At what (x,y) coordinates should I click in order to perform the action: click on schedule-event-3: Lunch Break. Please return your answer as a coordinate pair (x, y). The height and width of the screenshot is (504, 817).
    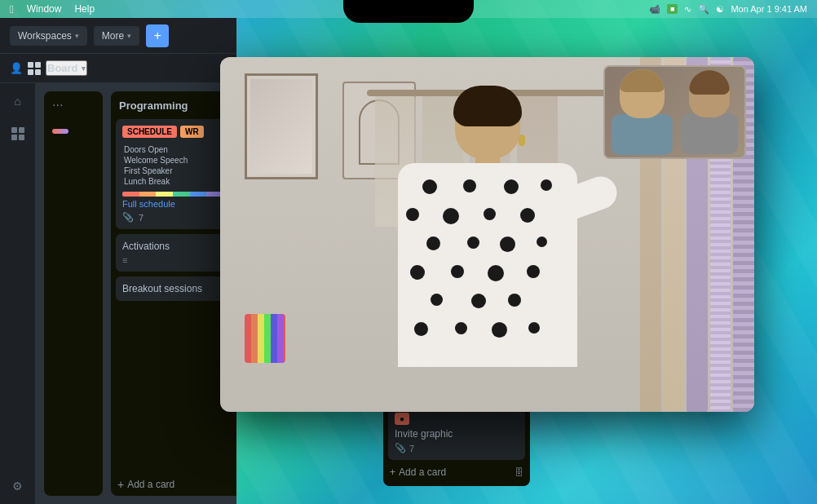
    Looking at the image, I should click on (147, 181).